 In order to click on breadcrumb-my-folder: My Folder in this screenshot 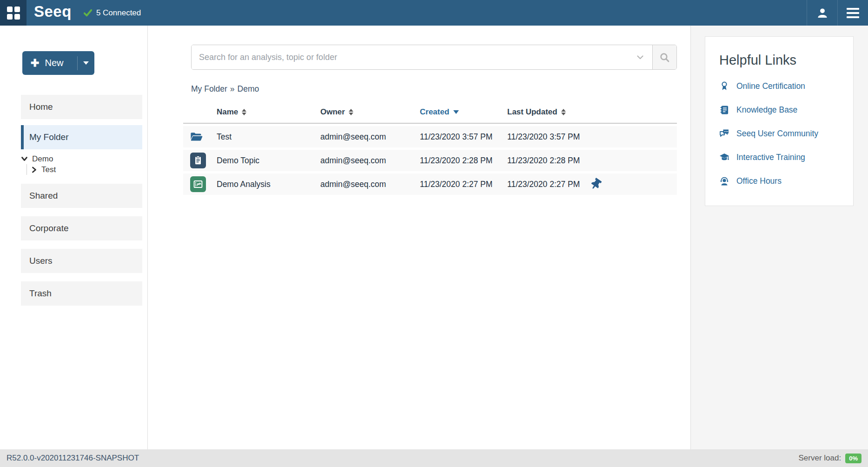, I will do `click(209, 89)`.